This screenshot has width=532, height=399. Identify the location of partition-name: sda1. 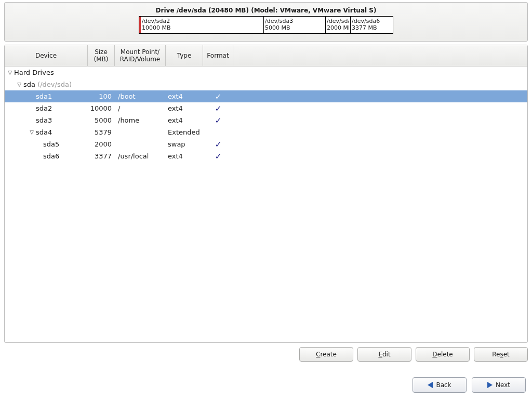
(44, 97).